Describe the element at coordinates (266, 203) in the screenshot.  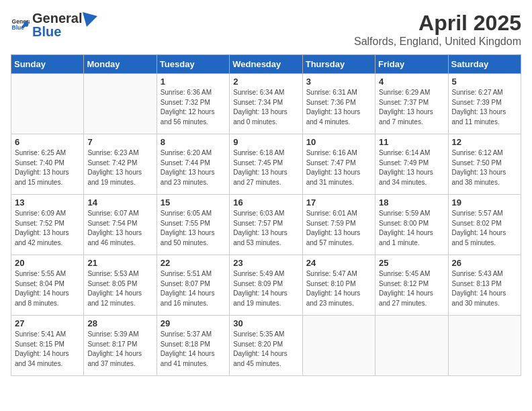
I see `day-number: 16` at that location.